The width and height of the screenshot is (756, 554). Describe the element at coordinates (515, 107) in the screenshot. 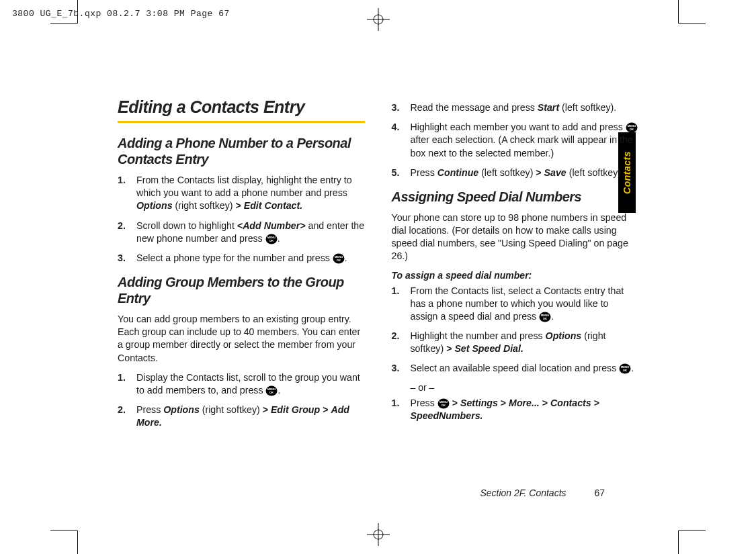

I see `cont-step-3: Read the message and press Start (left s…` at that location.